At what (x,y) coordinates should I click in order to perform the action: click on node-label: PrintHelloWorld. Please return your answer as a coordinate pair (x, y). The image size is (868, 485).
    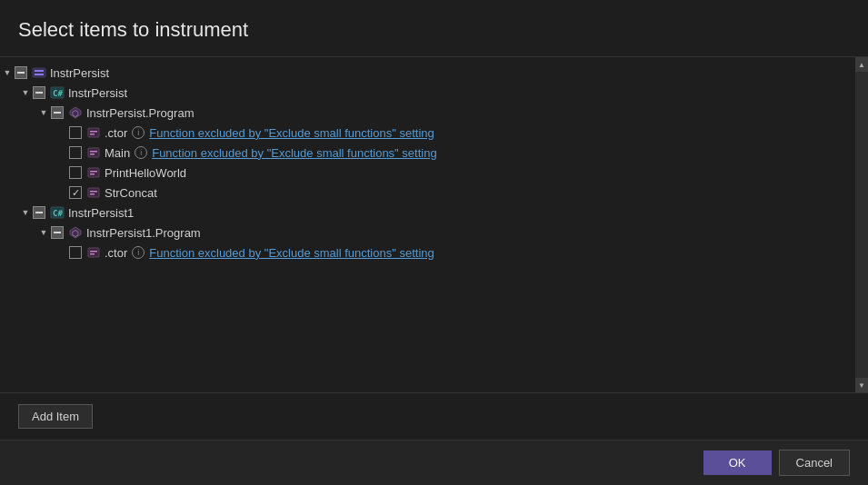
    Looking at the image, I should click on (145, 173).